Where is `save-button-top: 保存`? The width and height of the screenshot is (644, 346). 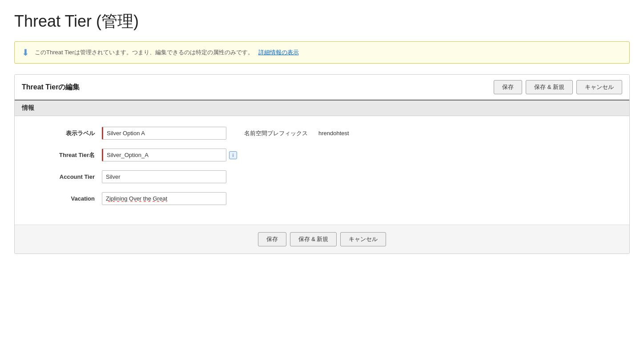
save-button-top: 保存 is located at coordinates (508, 87).